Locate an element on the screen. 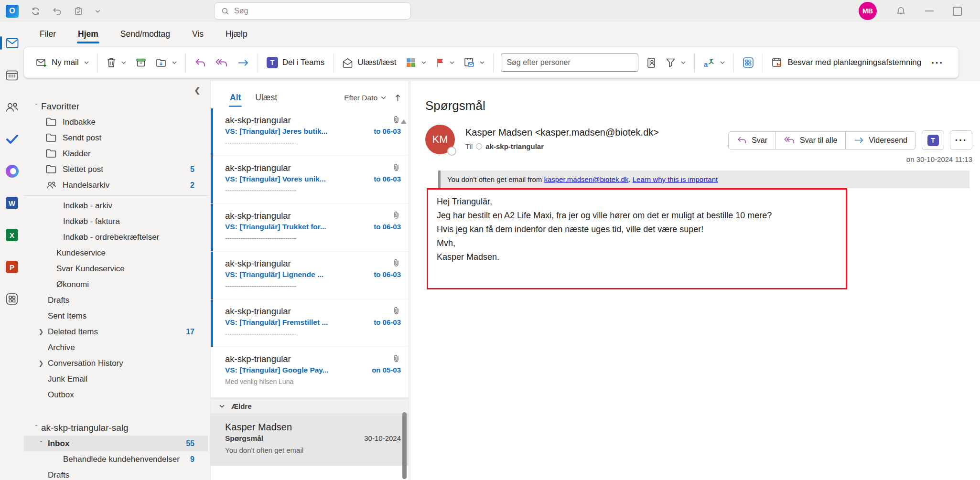  move-to-button is located at coordinates (166, 63).